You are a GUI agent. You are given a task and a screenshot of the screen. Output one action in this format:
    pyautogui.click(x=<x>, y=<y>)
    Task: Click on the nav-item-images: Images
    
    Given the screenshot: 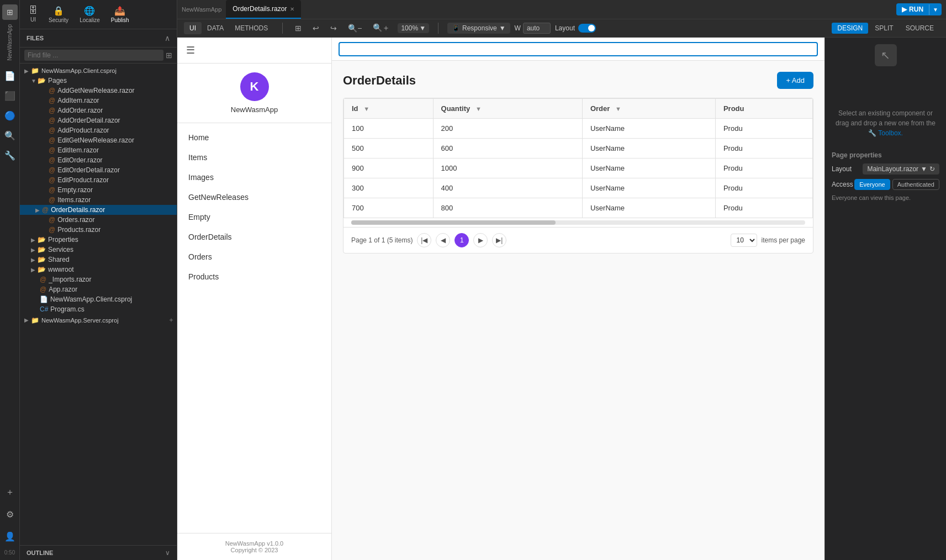 What is the action you would take?
    pyautogui.click(x=254, y=177)
    